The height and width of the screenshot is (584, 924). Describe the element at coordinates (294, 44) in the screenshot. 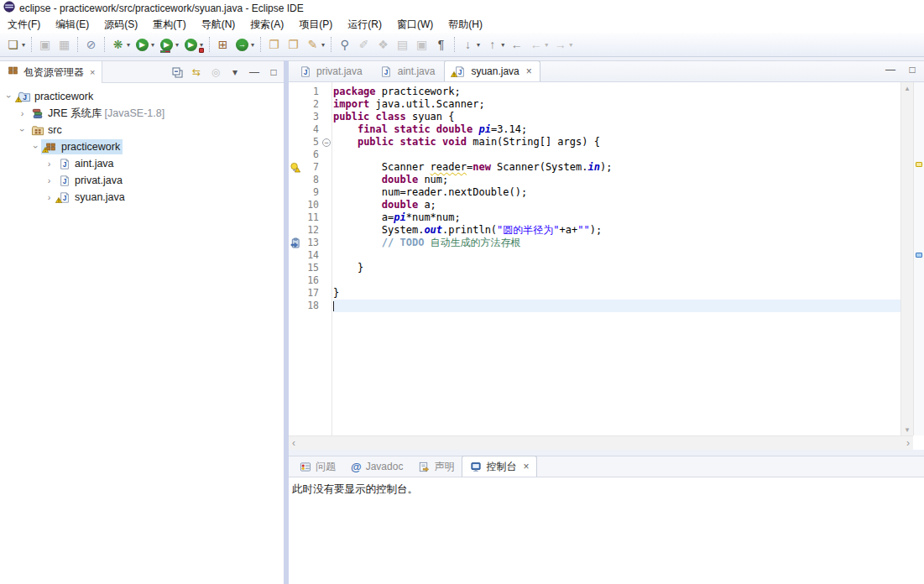

I see `open-resource-button: ❐` at that location.